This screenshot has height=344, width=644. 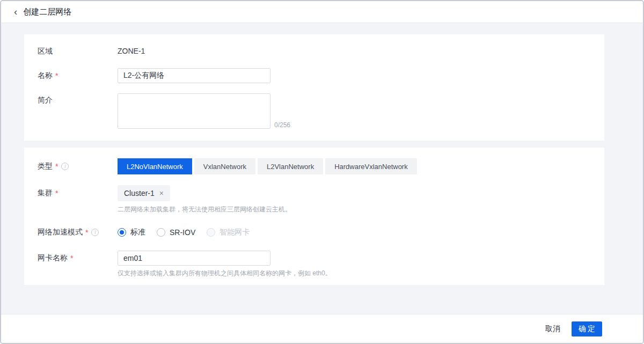 What do you see at coordinates (162, 193) in the screenshot?
I see `close-icon: ×` at bounding box center [162, 193].